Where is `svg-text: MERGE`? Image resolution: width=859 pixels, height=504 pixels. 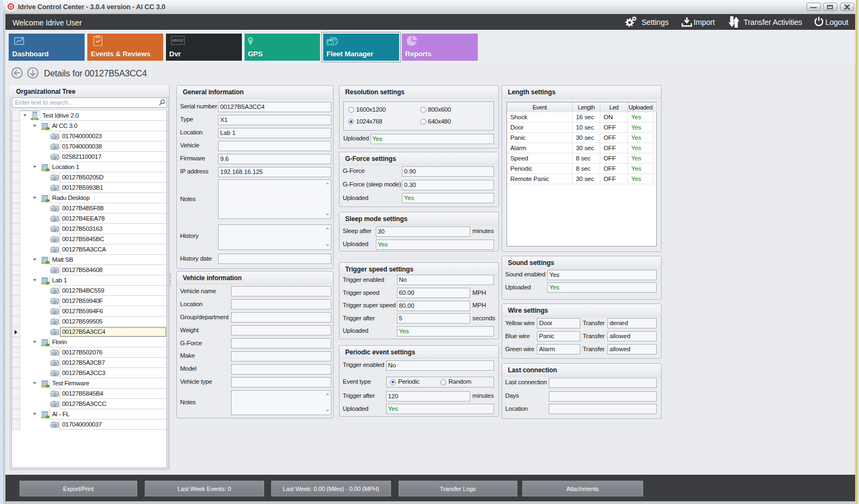 svg-text: MERGE is located at coordinates (178, 40).